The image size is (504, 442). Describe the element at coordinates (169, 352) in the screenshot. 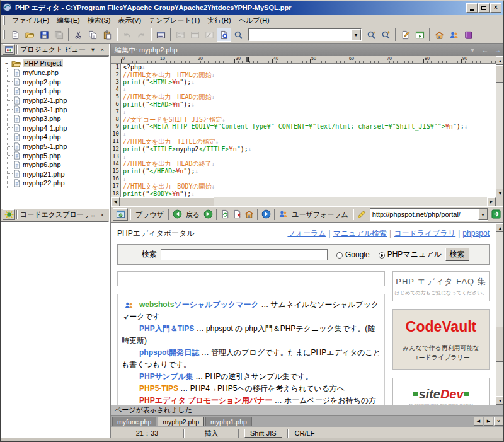

I see `item-link: phpspot開発日誌` at that location.